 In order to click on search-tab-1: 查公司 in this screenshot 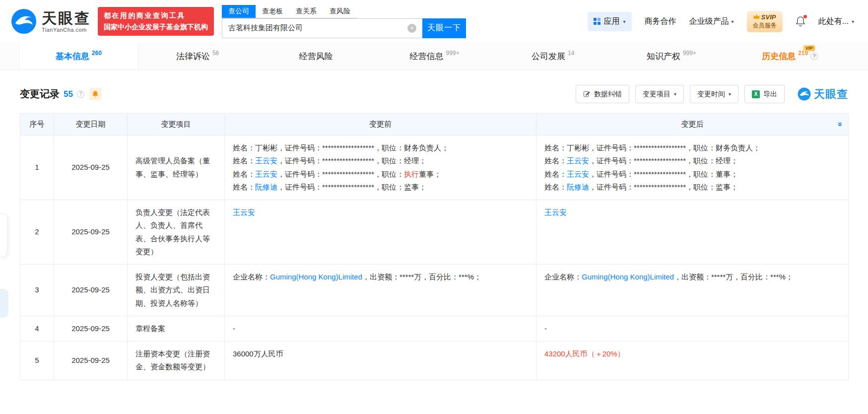, I will do `click(239, 11)`.